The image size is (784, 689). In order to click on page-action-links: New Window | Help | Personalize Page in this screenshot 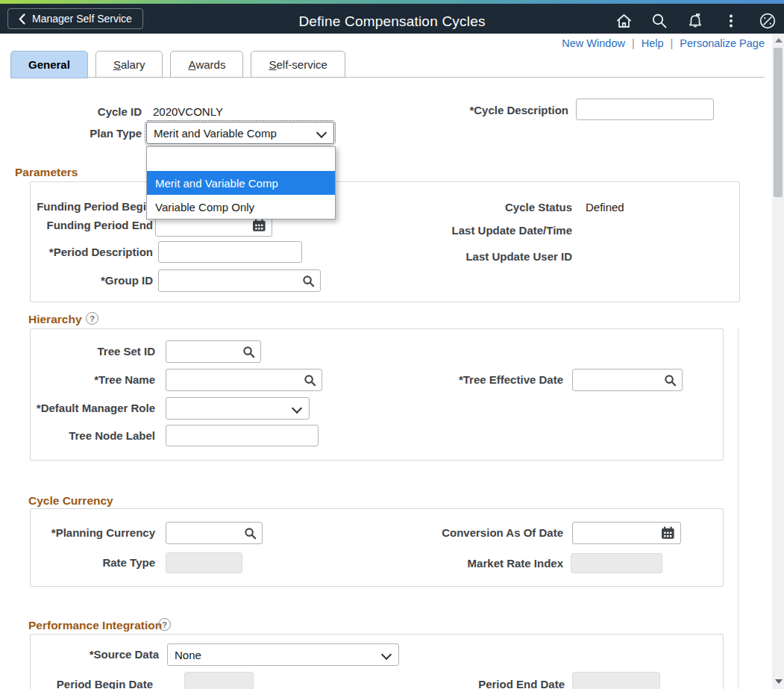, I will do `click(591, 43)`.